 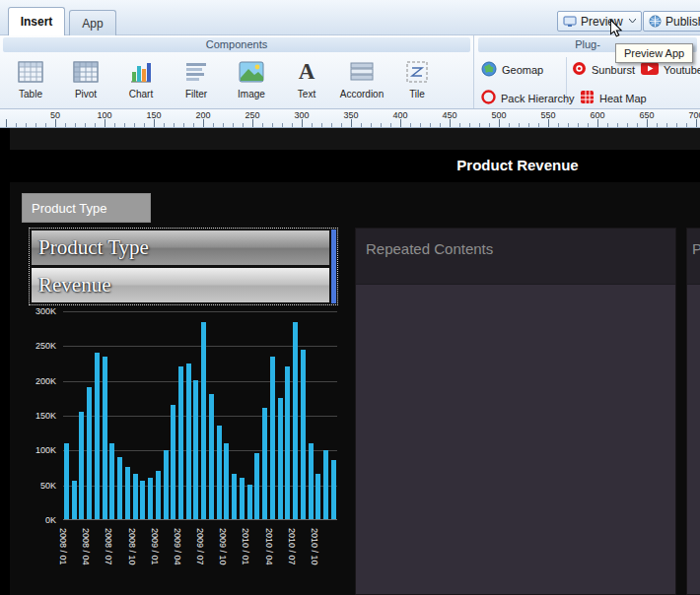 I want to click on component-filter: Filter, so click(x=196, y=82).